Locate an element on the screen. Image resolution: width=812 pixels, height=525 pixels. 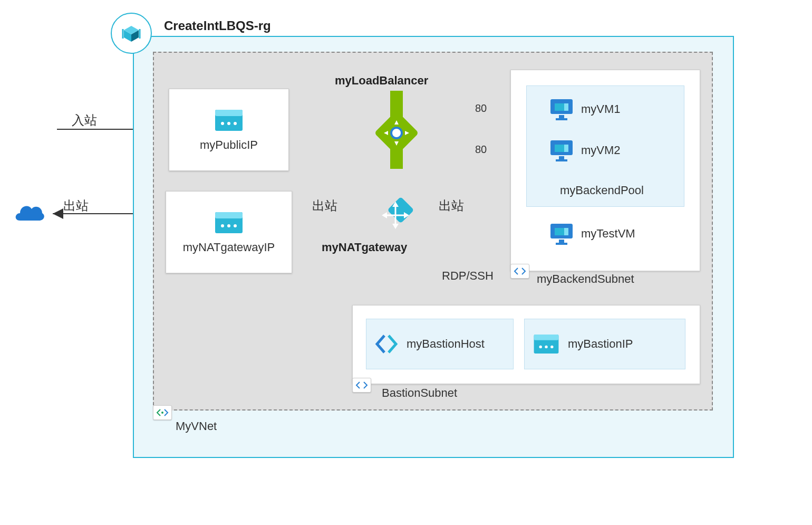
backend-subnet-label: myBackendSubnet is located at coordinates (585, 279).